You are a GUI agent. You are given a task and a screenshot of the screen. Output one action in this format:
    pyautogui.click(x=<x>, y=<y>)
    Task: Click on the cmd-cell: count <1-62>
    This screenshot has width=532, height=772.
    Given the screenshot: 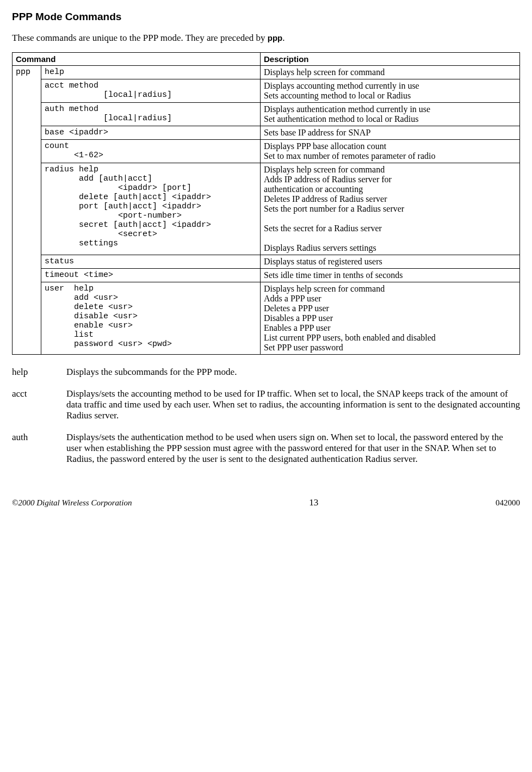 What is the action you would take?
    pyautogui.click(x=151, y=151)
    